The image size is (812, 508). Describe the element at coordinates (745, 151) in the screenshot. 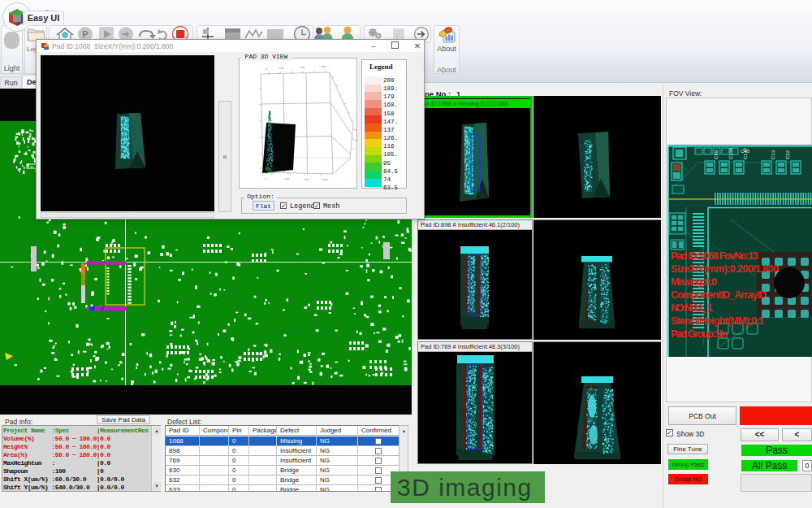

I see `svg-text: C45` at that location.